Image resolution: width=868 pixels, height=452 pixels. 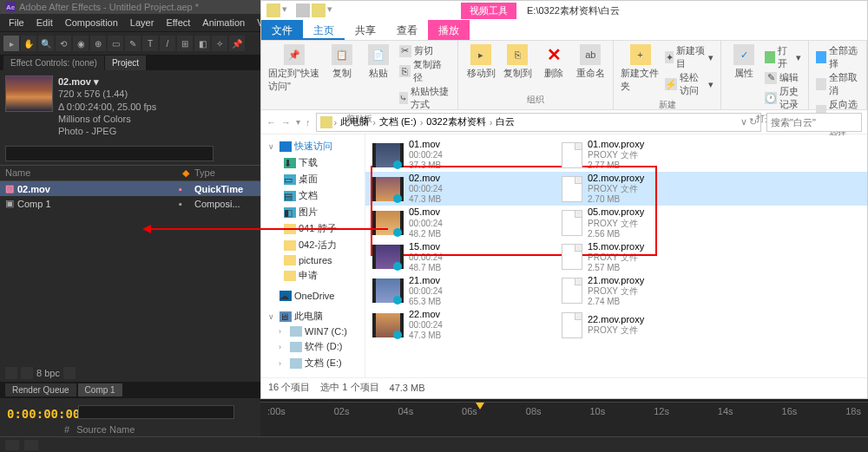 What do you see at coordinates (225, 174) in the screenshot?
I see `col-type: Type` at bounding box center [225, 174].